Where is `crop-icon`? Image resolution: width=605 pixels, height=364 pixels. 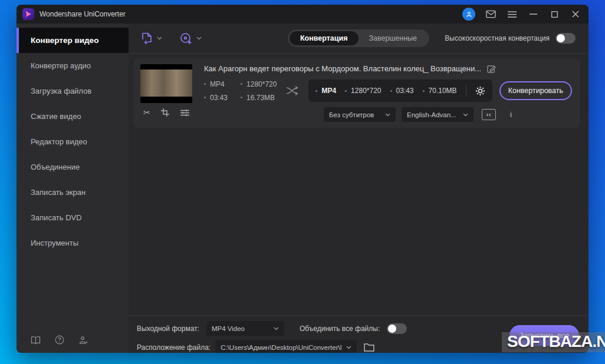 crop-icon is located at coordinates (165, 112).